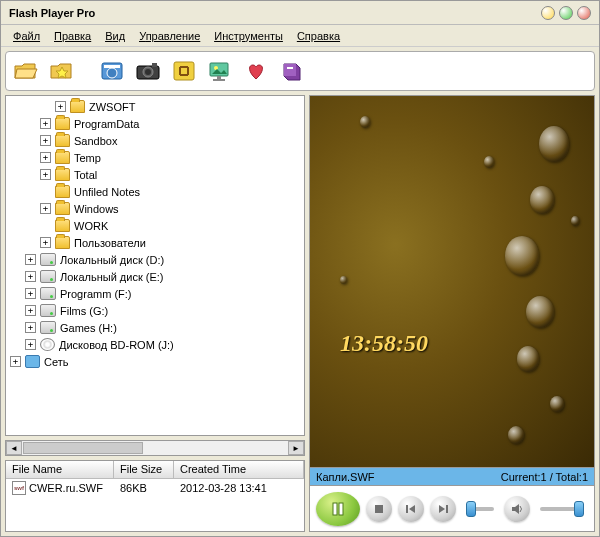 This screenshot has height=537, width=600. Describe the element at coordinates (107, 192) in the screenshot. I see `tree-label: Unfiled Notes` at that location.